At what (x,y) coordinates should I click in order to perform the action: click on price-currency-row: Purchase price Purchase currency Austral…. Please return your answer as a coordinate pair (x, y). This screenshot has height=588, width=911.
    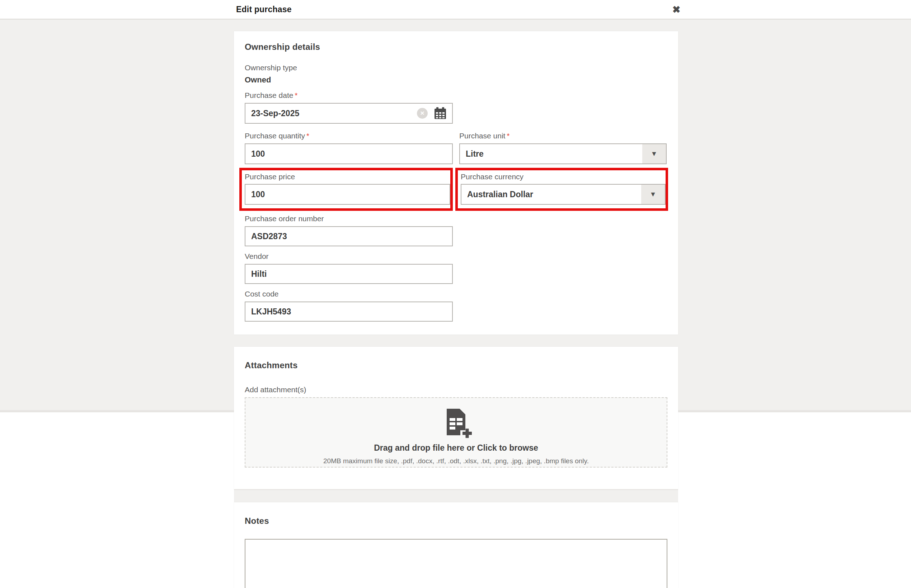
    Looking at the image, I should click on (453, 189).